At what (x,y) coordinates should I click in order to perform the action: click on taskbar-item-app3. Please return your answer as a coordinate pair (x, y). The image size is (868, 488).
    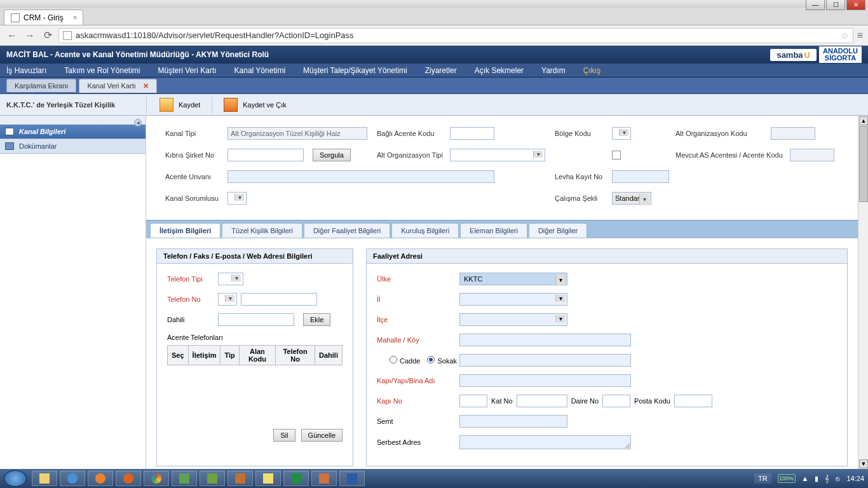
    Looking at the image, I should click on (240, 478).